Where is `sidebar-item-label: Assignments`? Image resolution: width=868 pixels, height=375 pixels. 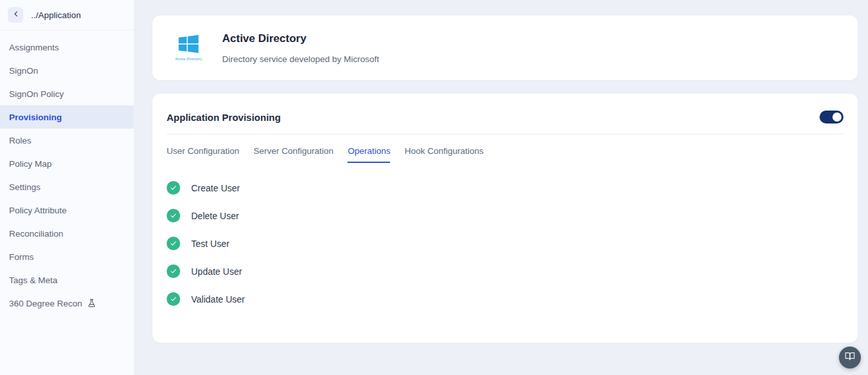
sidebar-item-label: Assignments is located at coordinates (34, 48).